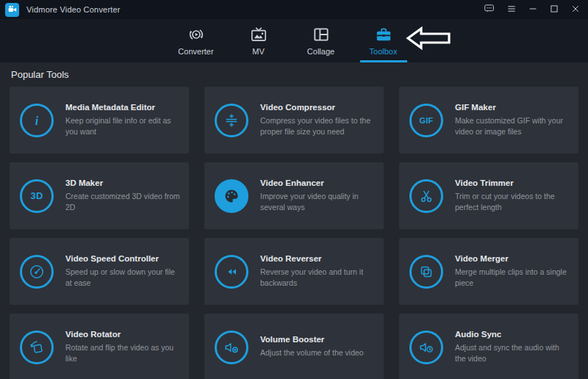  What do you see at coordinates (533, 10) in the screenshot?
I see `minimize-icon` at bounding box center [533, 10].